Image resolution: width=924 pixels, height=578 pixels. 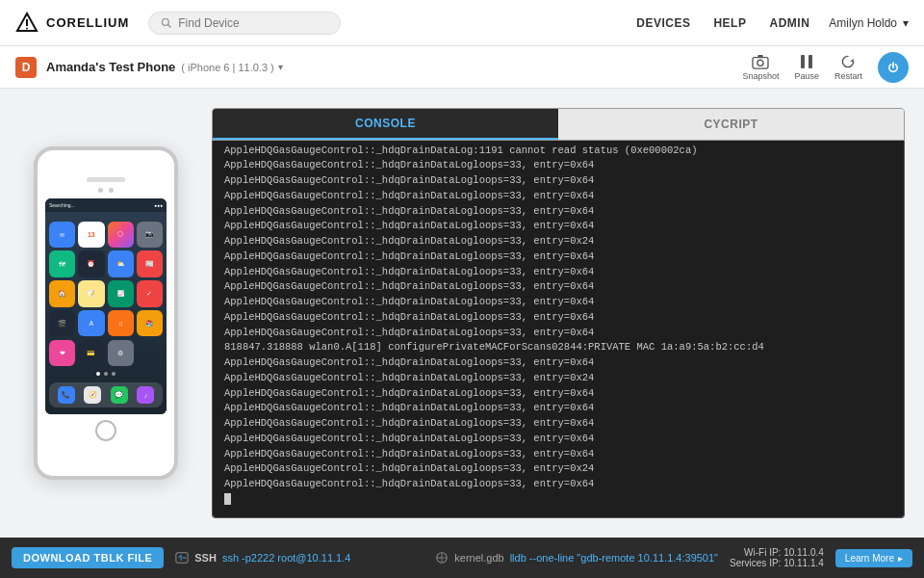 I want to click on phone-container: Searching... ●●● ✉ 13 ⬡ 📷 🗺 ⏰ ⛅ 📰 🏠, so click(x=106, y=313).